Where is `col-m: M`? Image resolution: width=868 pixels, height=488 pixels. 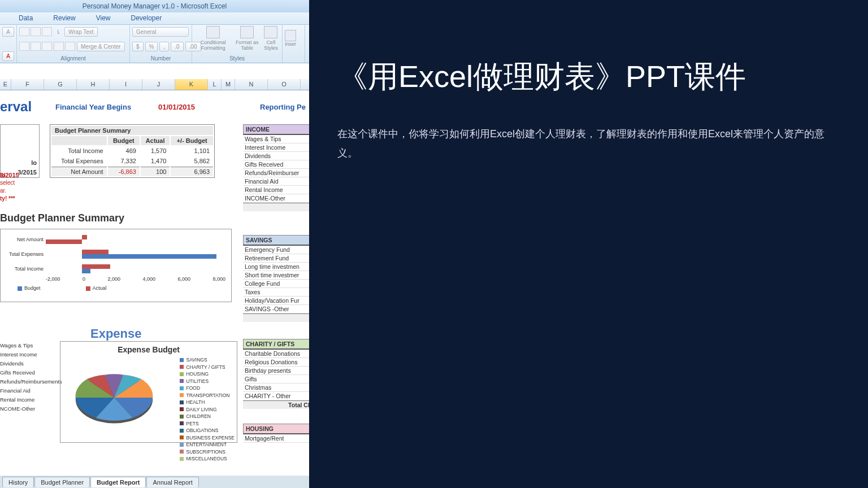
col-m: M is located at coordinates (228, 85).